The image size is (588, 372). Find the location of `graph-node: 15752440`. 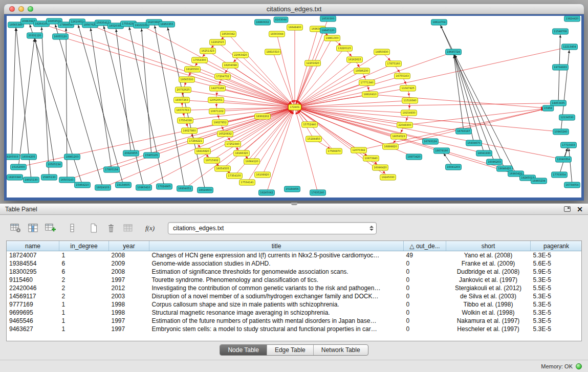

graph-node: 15752440 is located at coordinates (310, 125).